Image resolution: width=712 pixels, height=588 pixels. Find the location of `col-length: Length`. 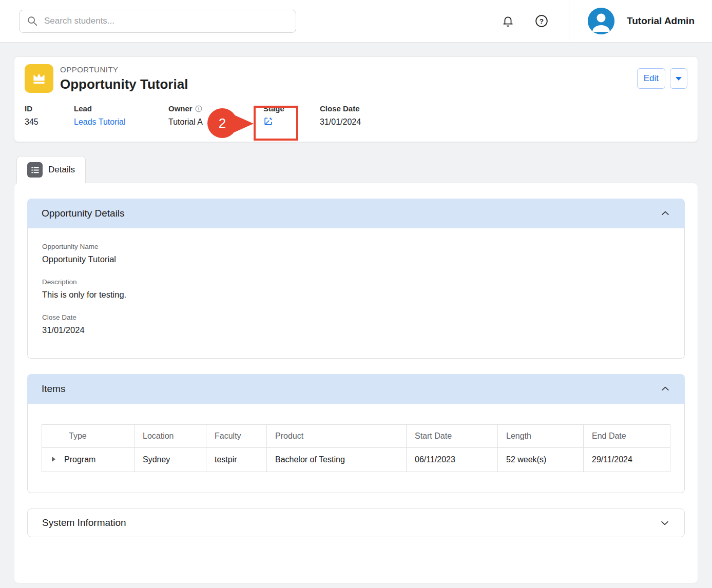

col-length: Length is located at coordinates (541, 436).